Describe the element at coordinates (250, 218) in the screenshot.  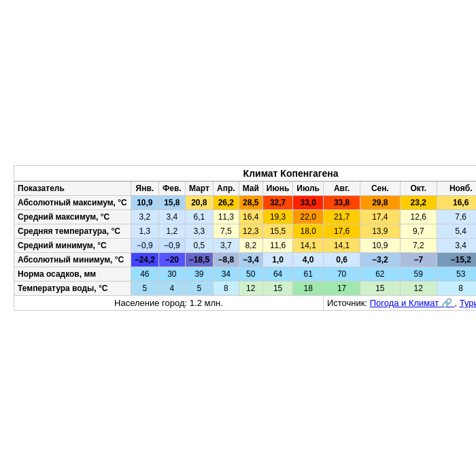
I see `cell-r1-c4: 16,4` at that location.